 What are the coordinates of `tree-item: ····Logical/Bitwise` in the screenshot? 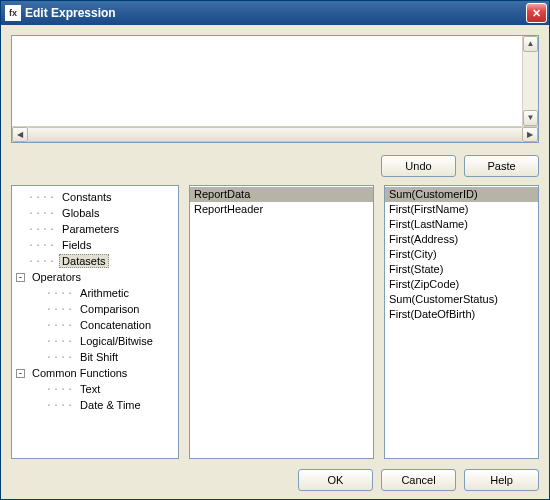 It's located at (96, 341).